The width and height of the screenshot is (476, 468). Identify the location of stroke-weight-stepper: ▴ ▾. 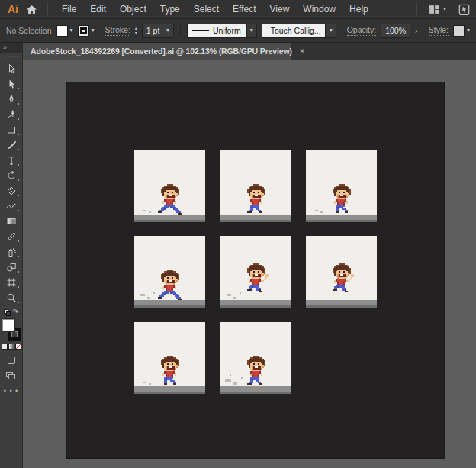
(136, 31).